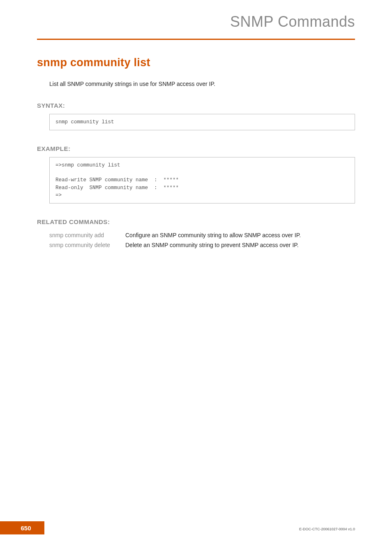 The width and height of the screenshot is (392, 555). What do you see at coordinates (202, 122) in the screenshot?
I see `syntax-code: snmp community list` at bounding box center [202, 122].